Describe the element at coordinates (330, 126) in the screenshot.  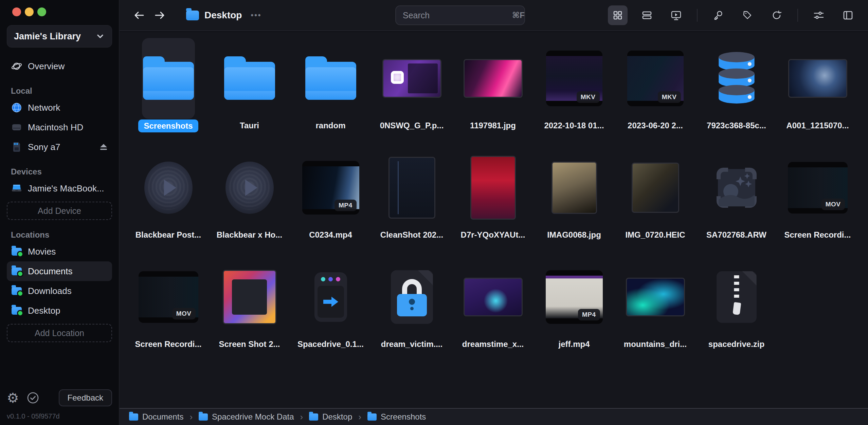
I see `file-name: random` at that location.